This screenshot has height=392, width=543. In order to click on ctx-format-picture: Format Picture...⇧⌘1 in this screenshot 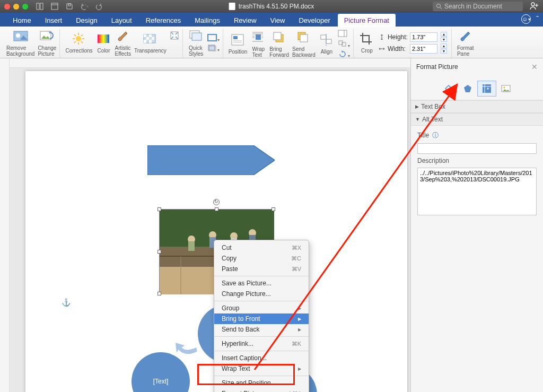, I will do `click(261, 390)`.